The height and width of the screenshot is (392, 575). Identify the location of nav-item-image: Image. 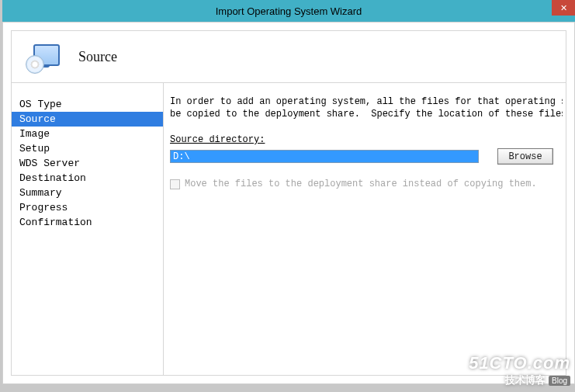
(87, 134).